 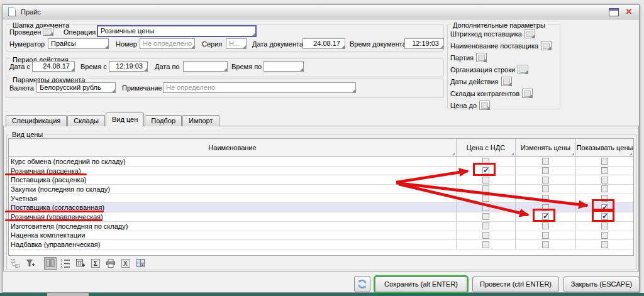 What do you see at coordinates (177, 31) in the screenshot?
I see `operation-field: Розничные цены` at bounding box center [177, 31].